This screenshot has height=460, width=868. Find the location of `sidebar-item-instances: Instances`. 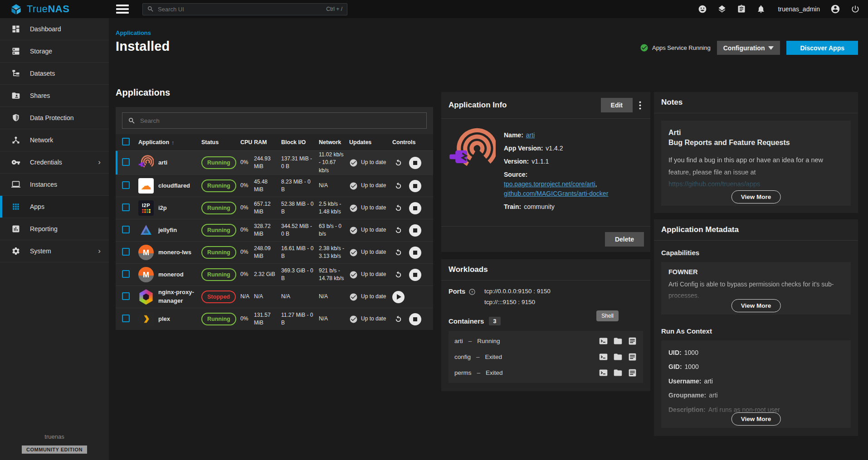

sidebar-item-instances: Instances is located at coordinates (54, 185).